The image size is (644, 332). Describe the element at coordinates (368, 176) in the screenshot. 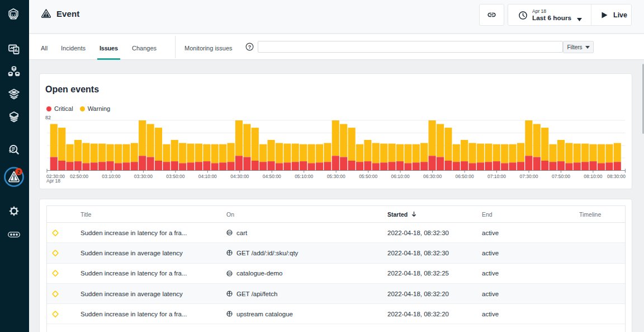

I see `svg-text: 05:50:00` at that location.